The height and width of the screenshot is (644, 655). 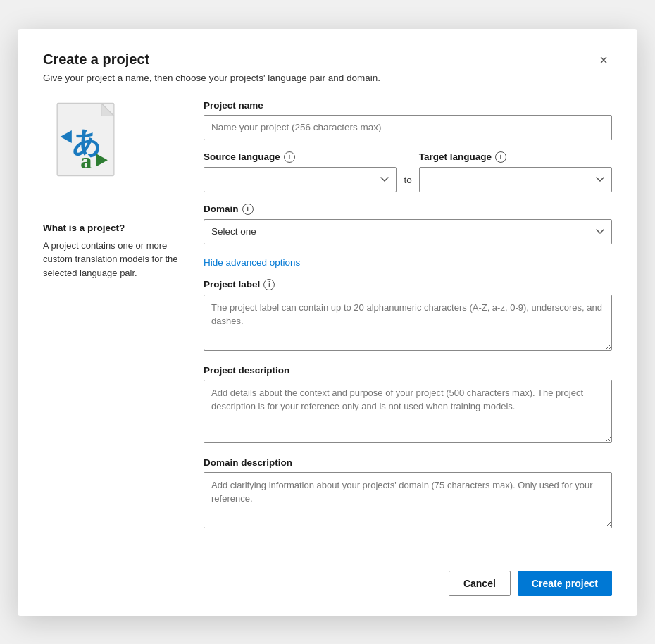 What do you see at coordinates (328, 78) in the screenshot?
I see `dialog-subtitle: Give your project a name, then choose yo…` at bounding box center [328, 78].